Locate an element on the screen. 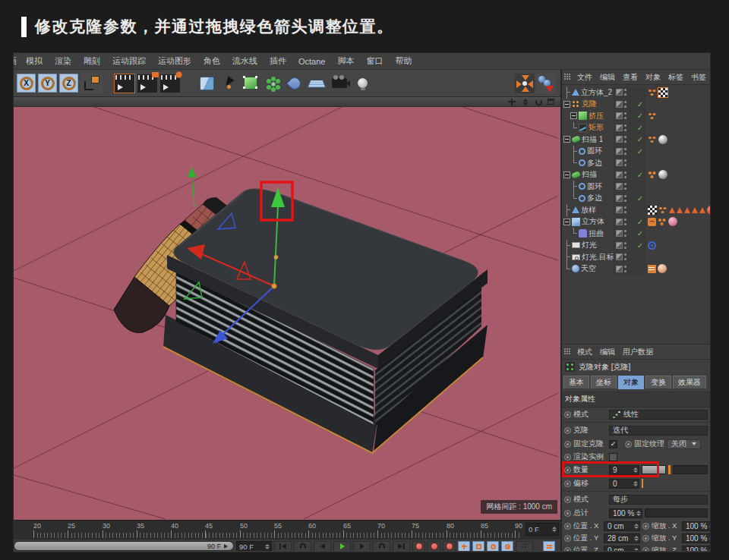  phong-tag is located at coordinates (652, 222).